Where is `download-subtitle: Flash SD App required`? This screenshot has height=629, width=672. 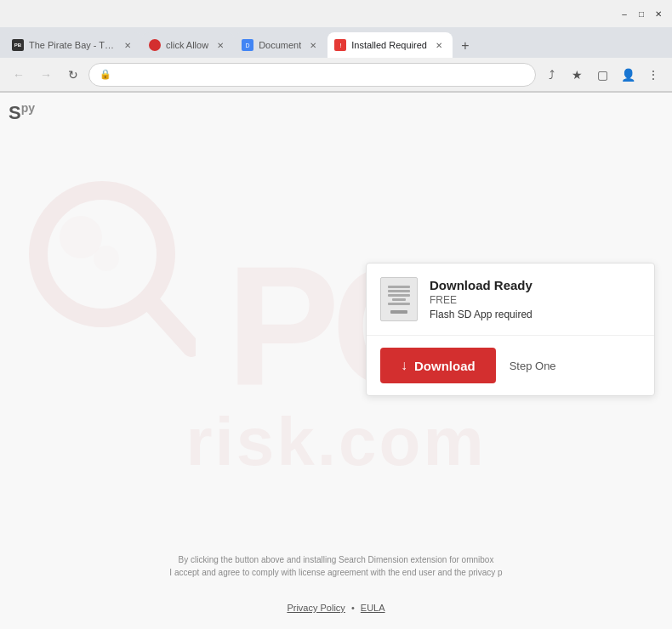 download-subtitle: Flash SD App required is located at coordinates (535, 314).